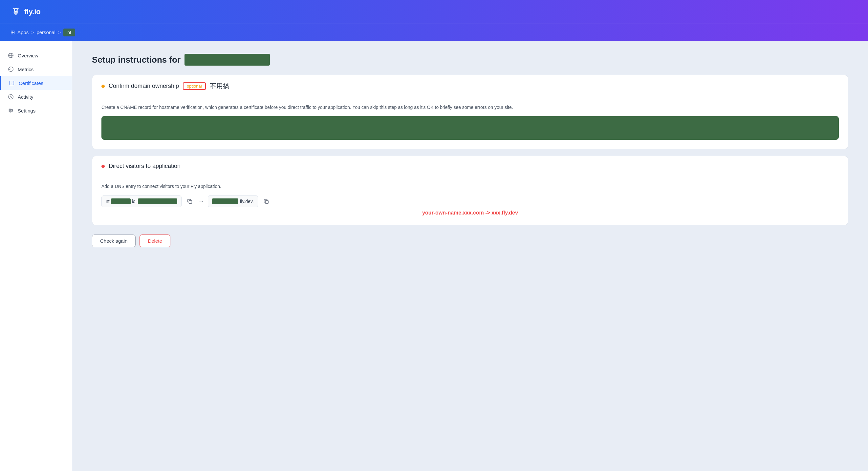 The image size is (868, 471). What do you see at coordinates (470, 128) in the screenshot?
I see `cname-block` at bounding box center [470, 128].